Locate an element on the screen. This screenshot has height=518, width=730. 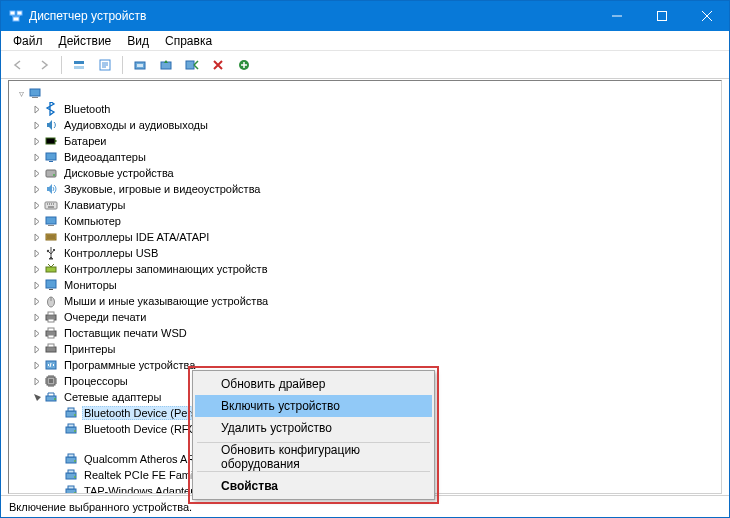
tree-category: Клавиатуры is located at coordinates (376, 205).